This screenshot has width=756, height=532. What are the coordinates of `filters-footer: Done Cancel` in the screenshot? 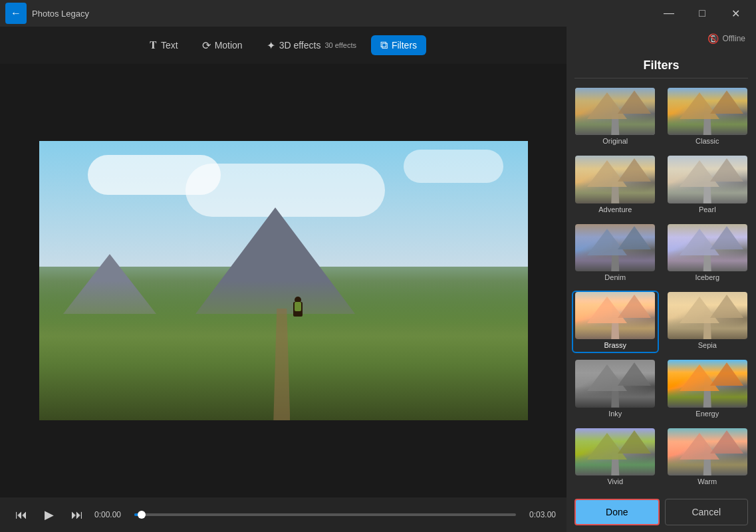 It's located at (661, 512).